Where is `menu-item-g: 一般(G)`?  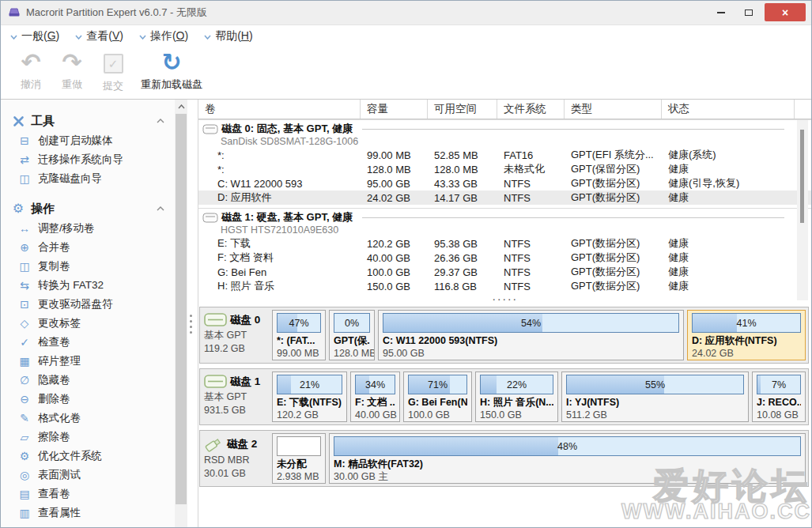
menu-item-g: 一般(G) is located at coordinates (35, 36).